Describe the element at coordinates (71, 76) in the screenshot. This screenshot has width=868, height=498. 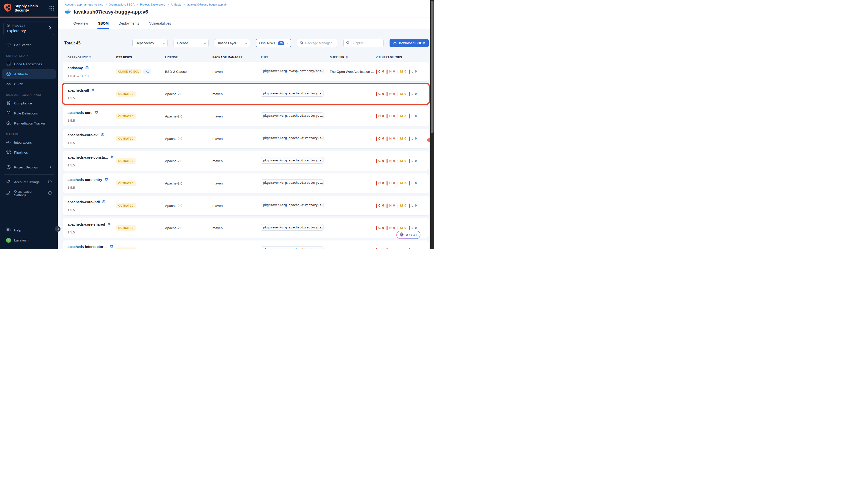
I see `dependency-version: 1.5.3` at that location.